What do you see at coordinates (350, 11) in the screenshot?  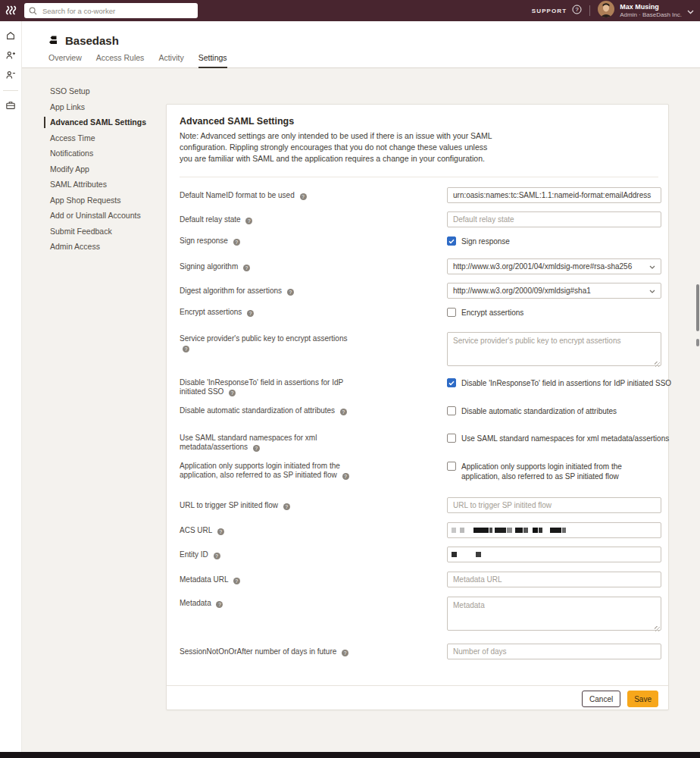 I see `topbar: SUPPORT ? Max Musing Admin · BaseDash In…` at bounding box center [350, 11].